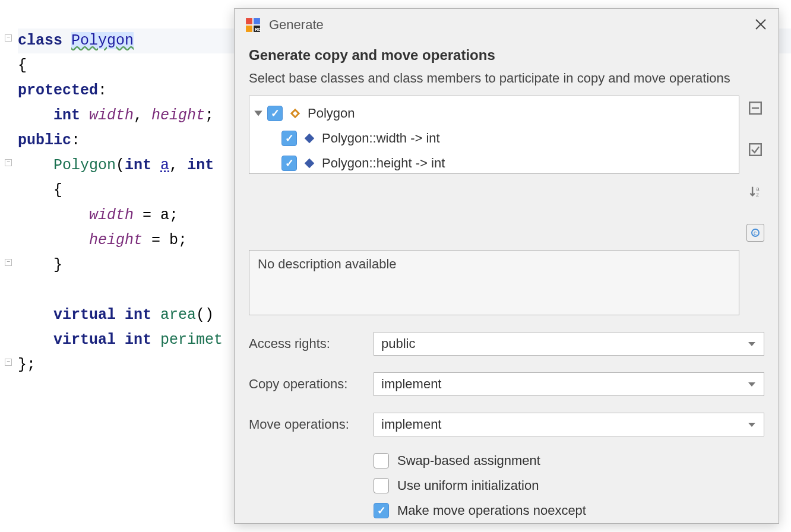  What do you see at coordinates (507, 25) in the screenshot?
I see `dialog-header: RD Generate` at bounding box center [507, 25].